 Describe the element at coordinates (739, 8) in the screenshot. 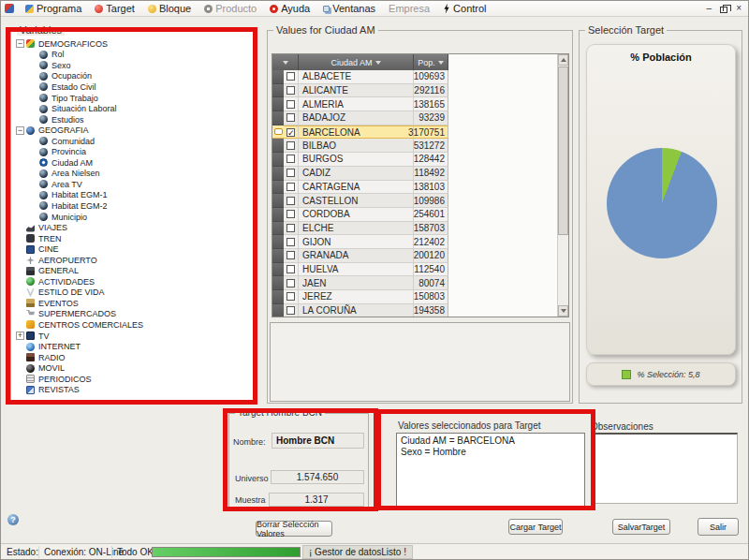

I see `close-button: ×` at that location.